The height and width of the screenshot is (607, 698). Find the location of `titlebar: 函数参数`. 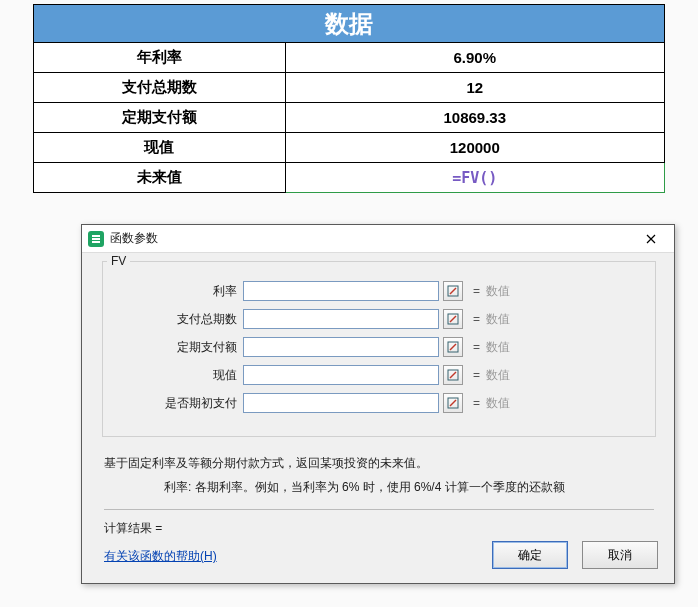

titlebar: 函数参数 is located at coordinates (378, 239).